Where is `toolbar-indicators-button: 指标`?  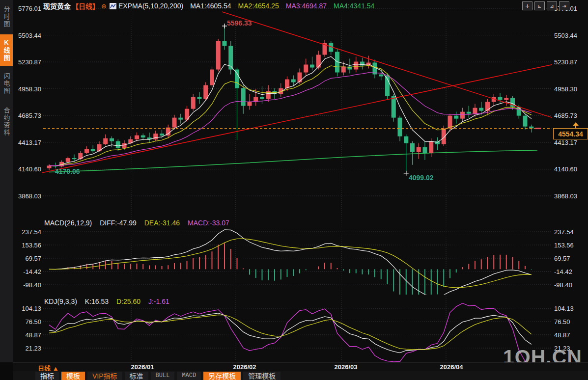 toolbar-indicators-button: 指标 is located at coordinates (47, 376).